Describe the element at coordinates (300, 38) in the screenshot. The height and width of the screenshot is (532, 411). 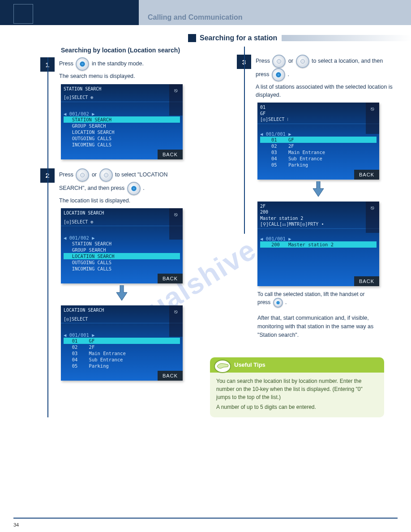
I see `subheader: Searching for a station` at that location.